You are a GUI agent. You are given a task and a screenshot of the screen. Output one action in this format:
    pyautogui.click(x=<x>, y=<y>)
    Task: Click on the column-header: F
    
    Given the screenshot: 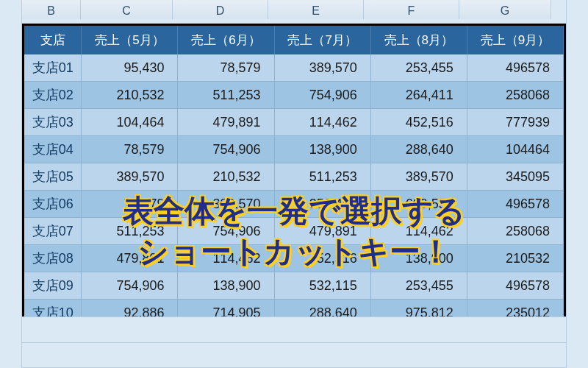 What is the action you would take?
    pyautogui.click(x=412, y=10)
    